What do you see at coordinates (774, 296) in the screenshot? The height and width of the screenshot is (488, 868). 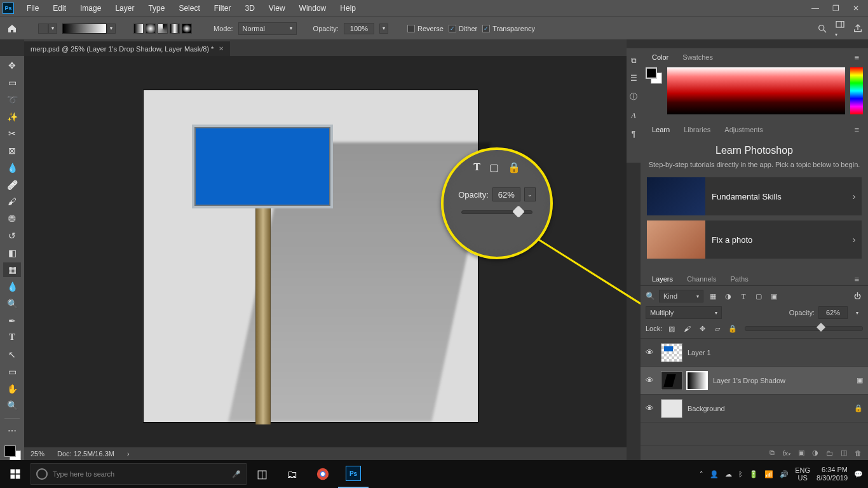 I see `filter-smart-icon: ▣` at bounding box center [774, 296].